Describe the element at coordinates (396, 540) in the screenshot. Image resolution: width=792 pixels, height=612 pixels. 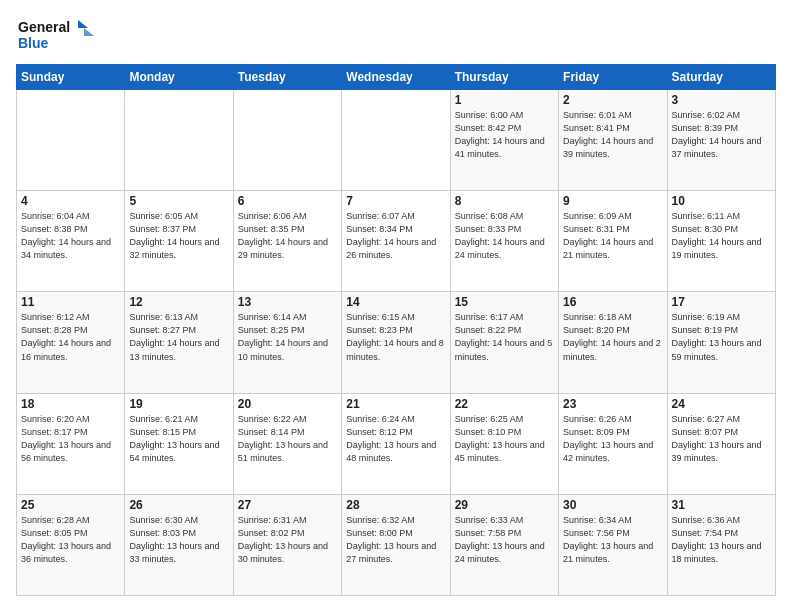
I see `day-info: Sunrise: 6:32 AM Sunset: 8:00 PM Dayligh…` at that location.